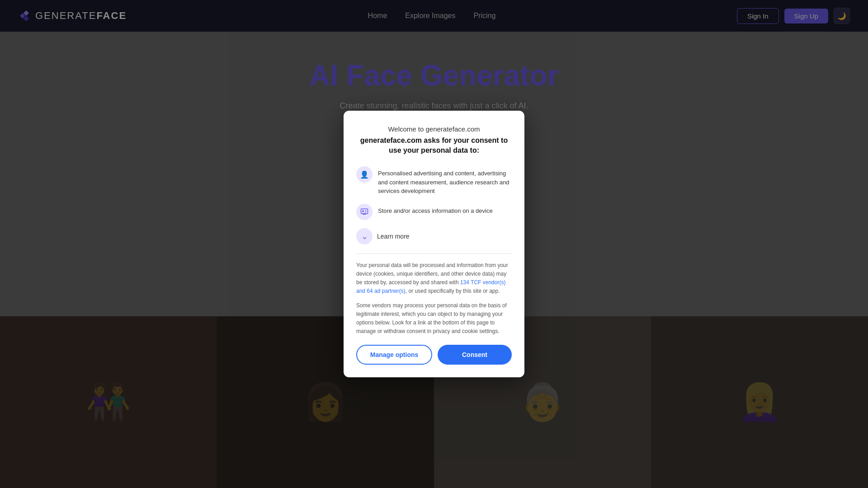 The image size is (868, 488). Describe the element at coordinates (434, 319) in the screenshot. I see `consent-body-2: Some vendors may process your personal d…` at that location.